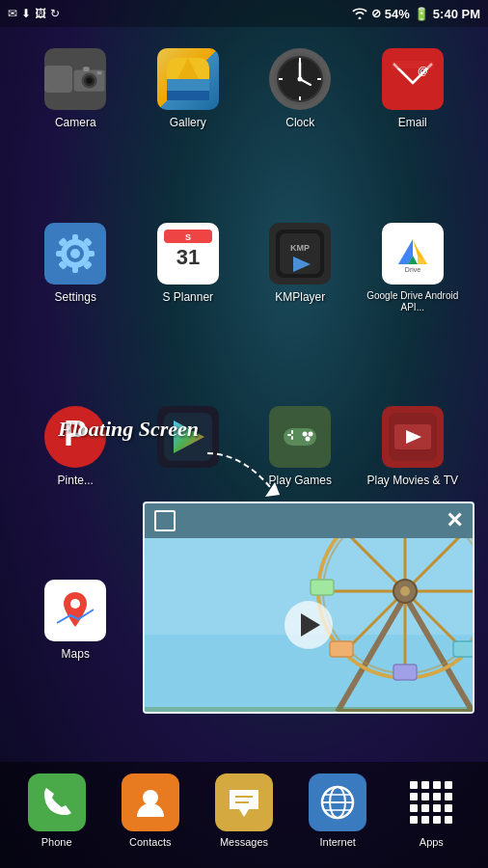 The width and height of the screenshot is (488, 868). I want to click on email-label: Email, so click(413, 122).